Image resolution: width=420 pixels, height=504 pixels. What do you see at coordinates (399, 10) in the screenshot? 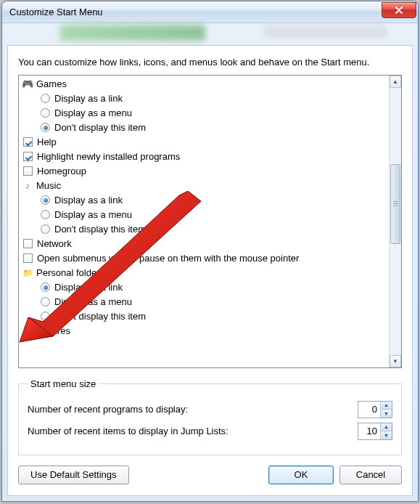
I see `close-button` at bounding box center [399, 10].